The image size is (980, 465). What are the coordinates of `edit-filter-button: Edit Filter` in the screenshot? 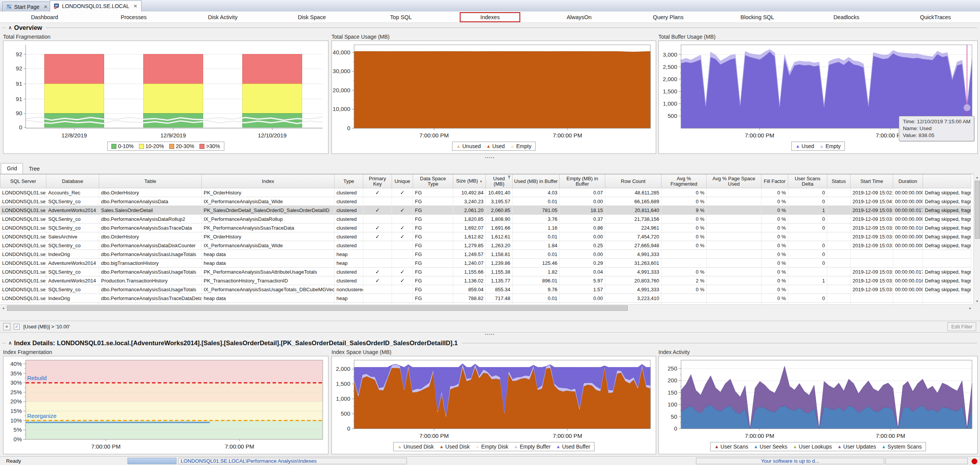 It's located at (962, 327).